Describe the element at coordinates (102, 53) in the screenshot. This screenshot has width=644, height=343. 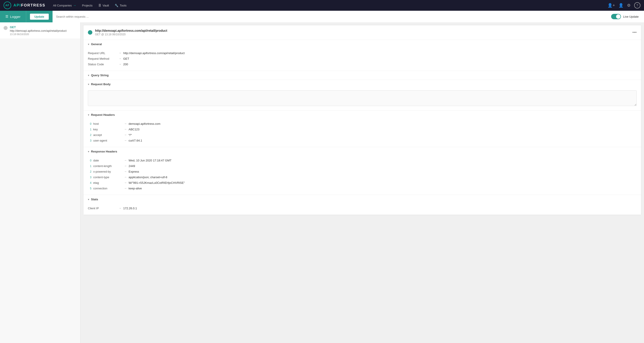
I see `field-key: Request URL` at that location.